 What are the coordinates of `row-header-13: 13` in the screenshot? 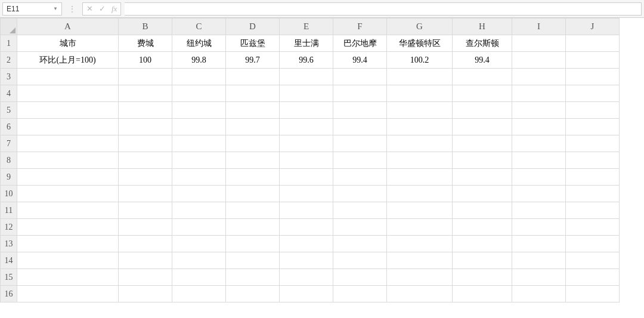 It's located at (9, 244).